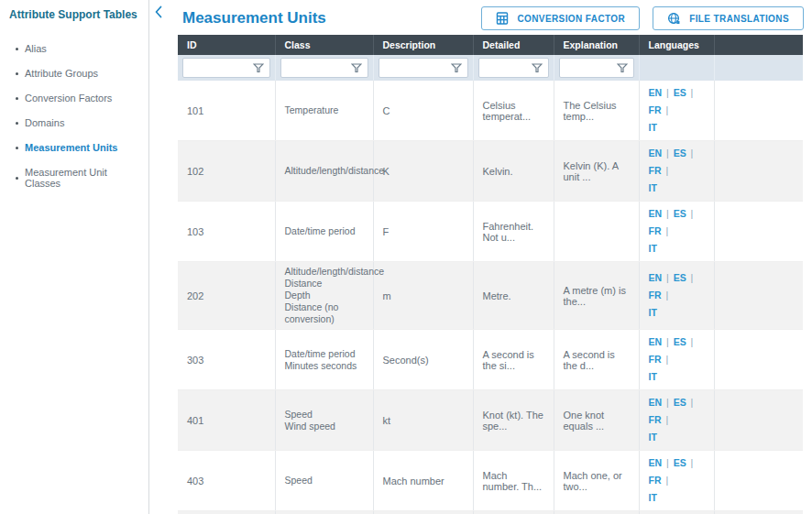 The image size is (812, 514). I want to click on column-header-description: Description, so click(423, 45).